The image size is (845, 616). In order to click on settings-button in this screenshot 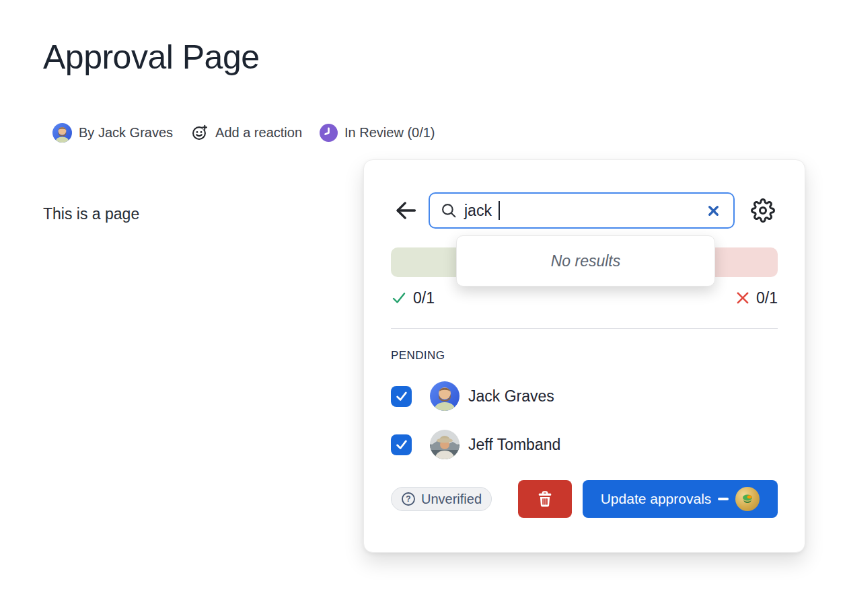, I will do `click(763, 210)`.